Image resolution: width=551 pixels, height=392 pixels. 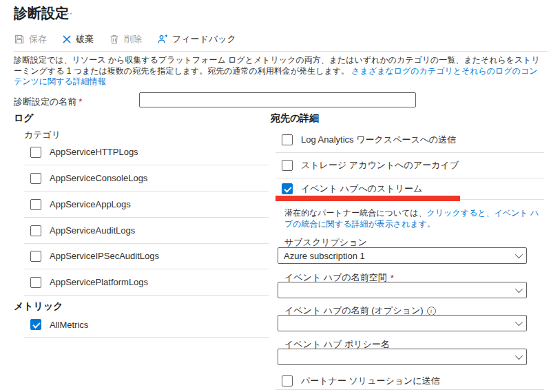 What do you see at coordinates (163, 39) in the screenshot?
I see `feedback-person-icon` at bounding box center [163, 39].